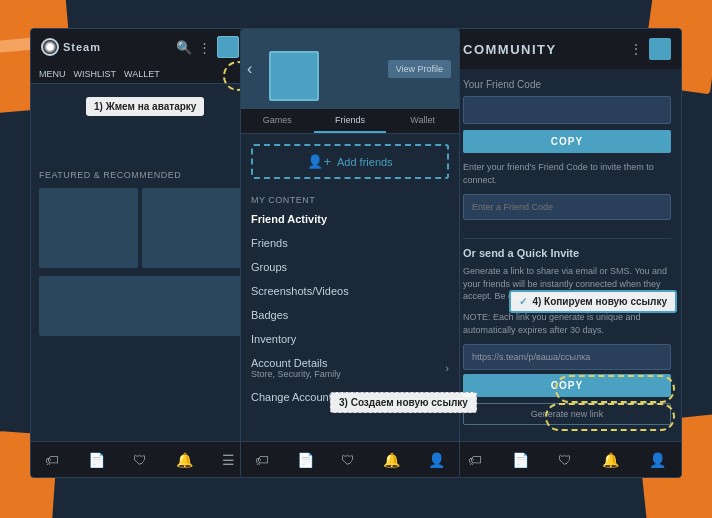  I want to click on community-avatar, so click(660, 49).